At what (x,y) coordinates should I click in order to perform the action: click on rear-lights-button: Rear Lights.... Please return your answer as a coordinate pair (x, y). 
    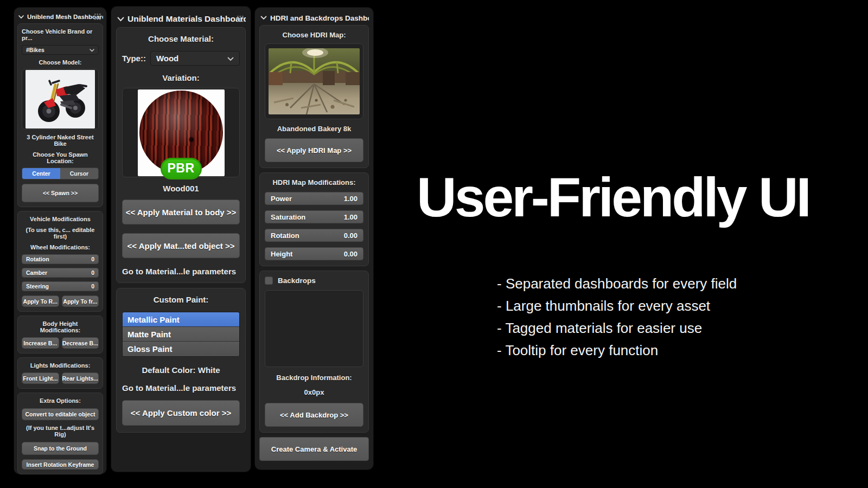
    Looking at the image, I should click on (80, 378).